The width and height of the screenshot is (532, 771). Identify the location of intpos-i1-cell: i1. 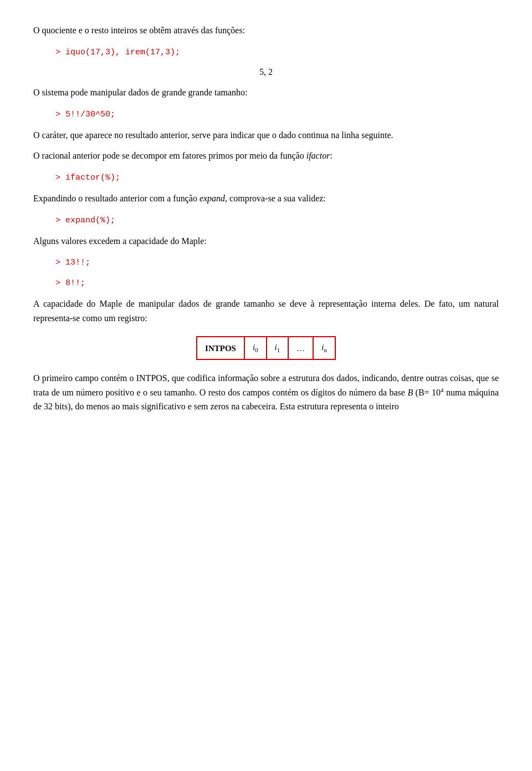
(278, 348).